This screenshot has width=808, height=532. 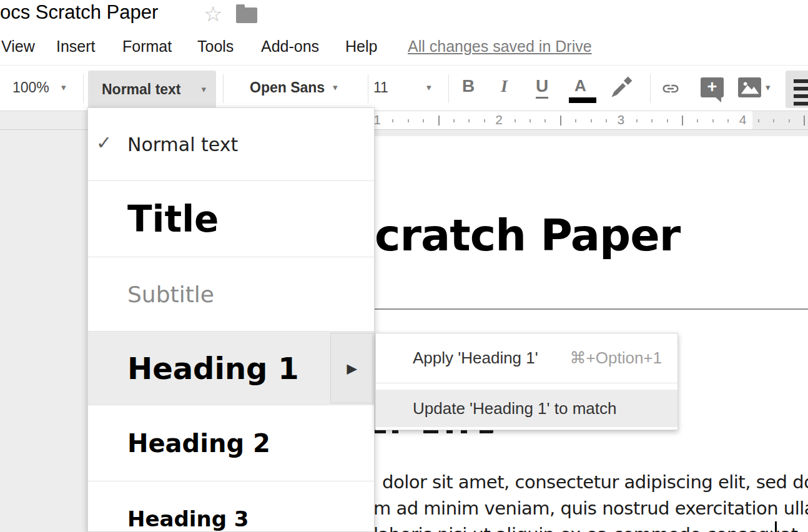 I want to click on styles-menu-label: Heading 1, so click(x=214, y=368).